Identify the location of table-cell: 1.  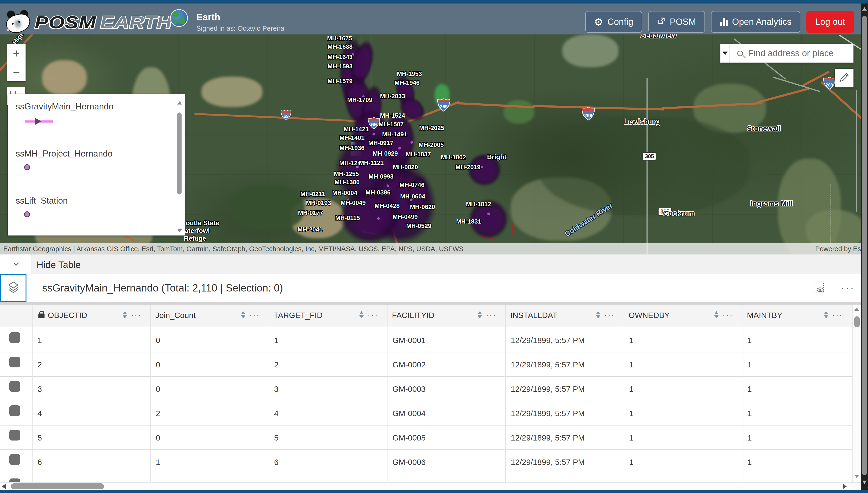
(93, 340).